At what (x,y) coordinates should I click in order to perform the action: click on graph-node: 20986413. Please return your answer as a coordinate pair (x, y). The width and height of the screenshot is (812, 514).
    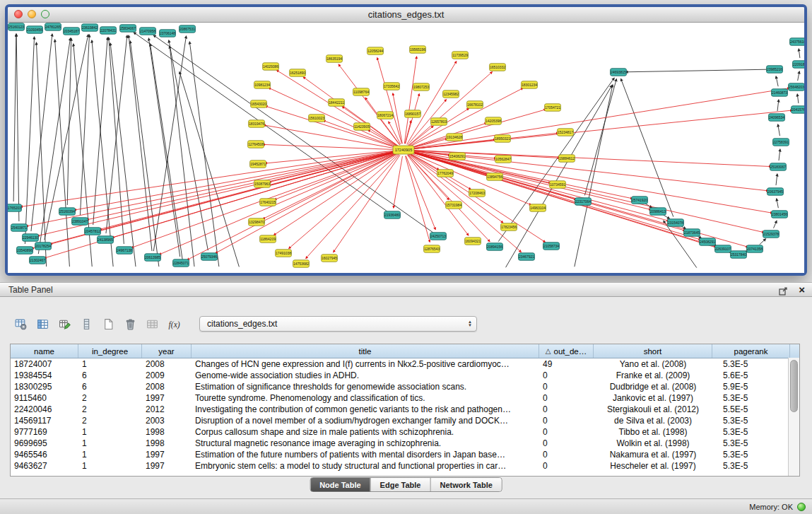
    Looking at the image, I should click on (659, 212).